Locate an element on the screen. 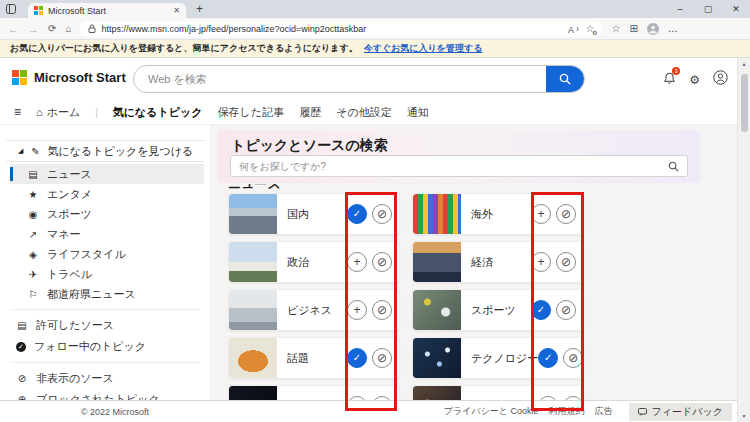  browser-tab: Microsoft Start ✕ is located at coordinates (107, 10).